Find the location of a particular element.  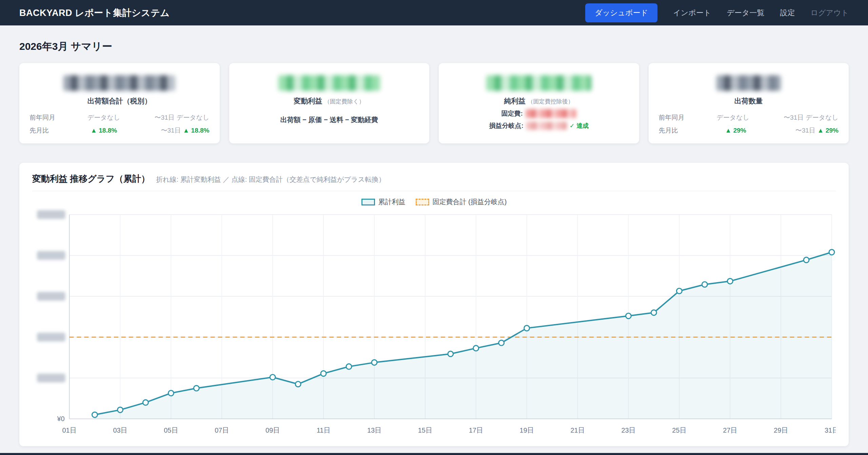

top-navbar: BACKYARD レポート集計システム ダッシュボード インポート データ一覧 … is located at coordinates (434, 13).